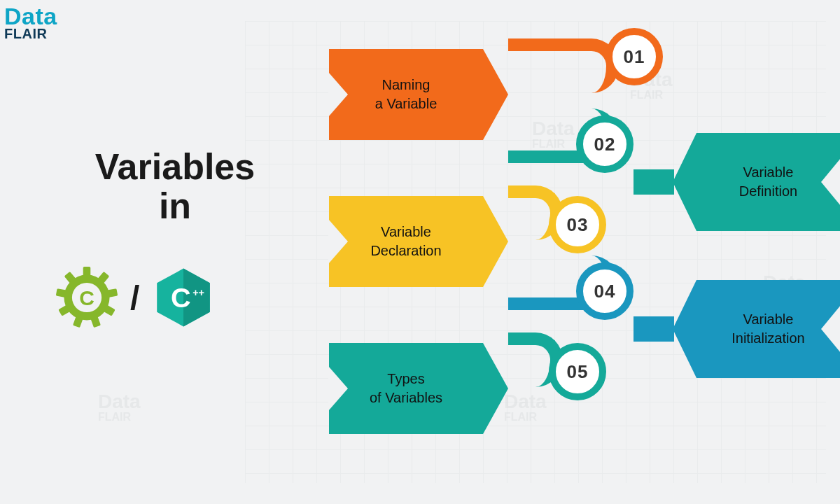 Image resolution: width=840 pixels, height=504 pixels. Describe the element at coordinates (181, 298) in the screenshot. I see `svg-text: C` at that location.